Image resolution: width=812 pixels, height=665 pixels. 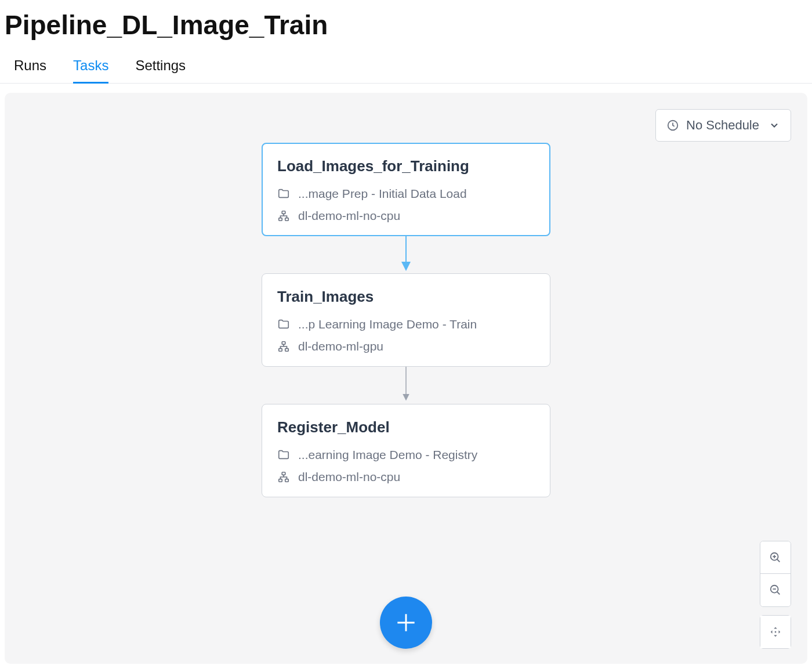 What do you see at coordinates (406, 166) in the screenshot?
I see `task-node-title: Load_Images_for_Training` at bounding box center [406, 166].